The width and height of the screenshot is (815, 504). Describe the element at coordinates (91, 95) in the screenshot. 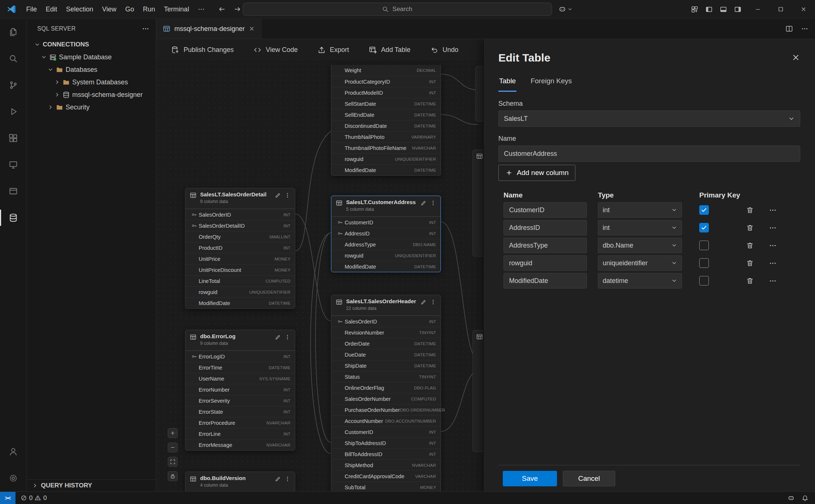

I see `tree-item-mssql-schema-designer: mssql-schema-designer` at that location.